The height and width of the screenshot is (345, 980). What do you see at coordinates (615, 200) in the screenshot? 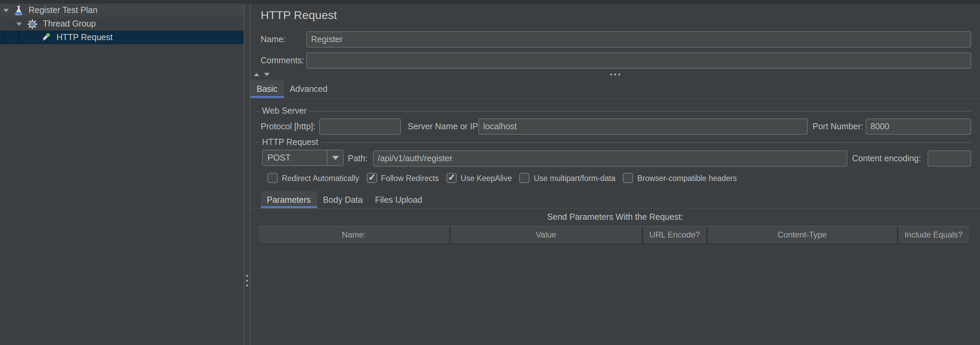
I see `payload-tabs: Parameters Body Data Files Upload` at bounding box center [615, 200].